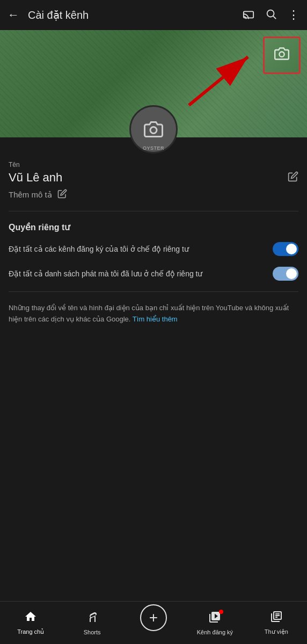 Image resolution: width=307 pixels, height=644 pixels. What do you see at coordinates (282, 55) in the screenshot?
I see `corner-thumbnail` at bounding box center [282, 55].